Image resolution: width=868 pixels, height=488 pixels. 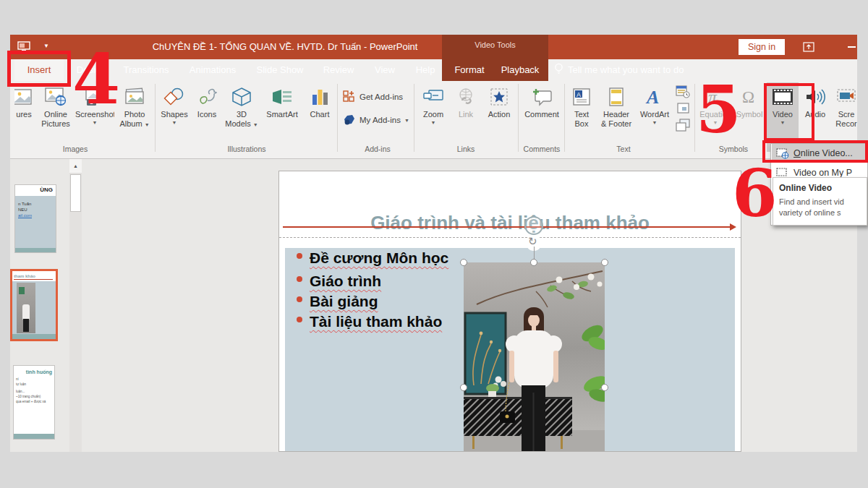 What do you see at coordinates (349, 120) in the screenshot?
I see `my-add-ins-icon` at bounding box center [349, 120].